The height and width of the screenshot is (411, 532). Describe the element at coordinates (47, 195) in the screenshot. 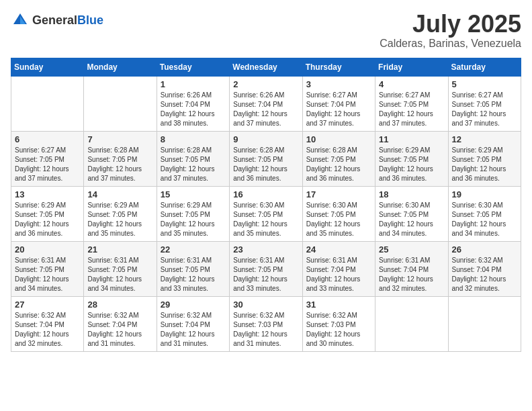

I see `day-number: 13` at that location.